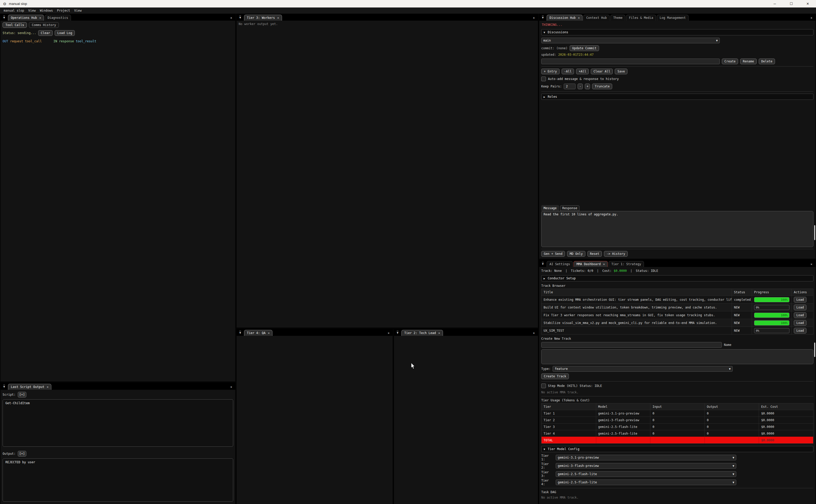 The width and height of the screenshot is (816, 504). Describe the element at coordinates (677, 449) in the screenshot. I see `tier-model-config-header: ▼ Tier Model Config` at that location.